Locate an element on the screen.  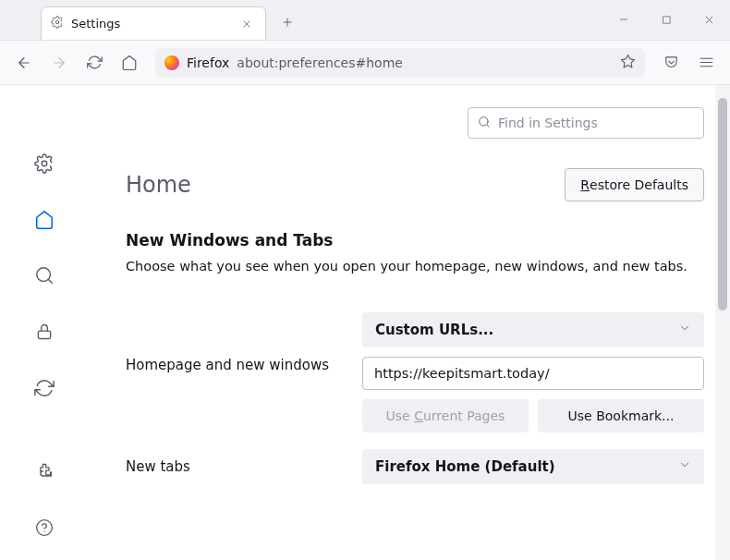
sidebar-extensions-icon is located at coordinates (44, 471).